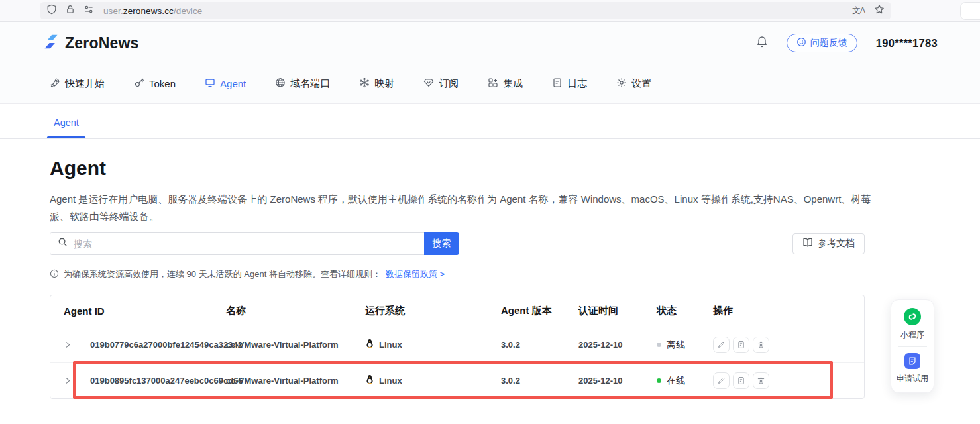  I want to click on url-domain: zeronews.cc, so click(148, 11).